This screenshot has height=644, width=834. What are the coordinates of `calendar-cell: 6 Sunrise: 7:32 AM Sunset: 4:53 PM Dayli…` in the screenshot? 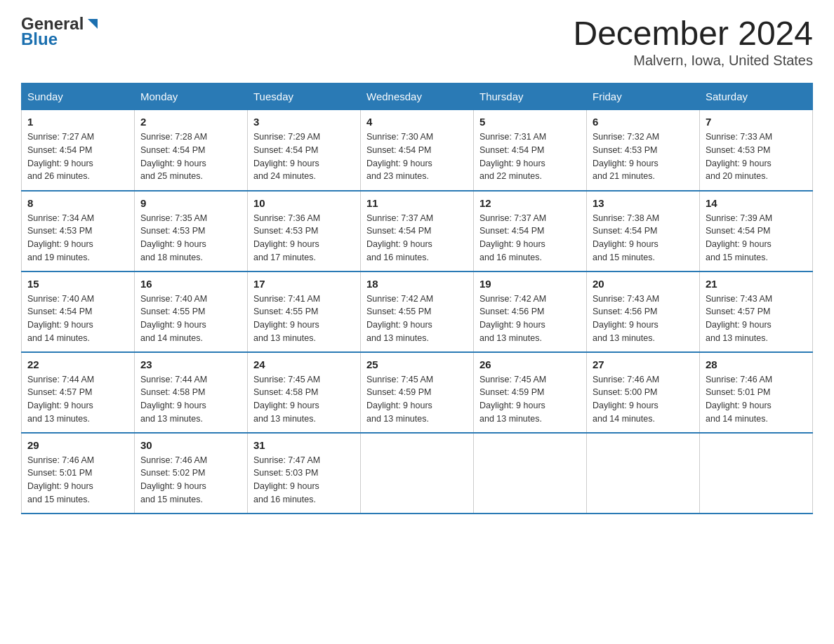 It's located at (643, 150).